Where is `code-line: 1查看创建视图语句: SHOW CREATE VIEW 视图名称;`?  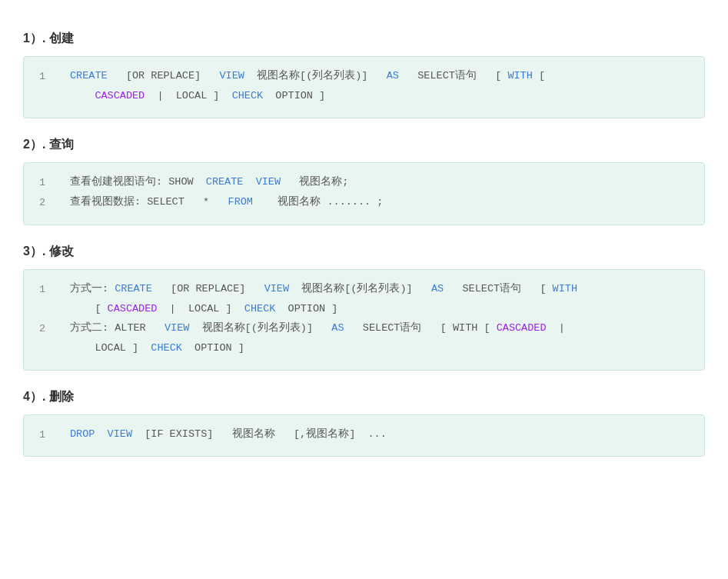
code-line: 1查看创建视图语句: SHOW CREATE VIEW 视图名称; is located at coordinates (364, 183).